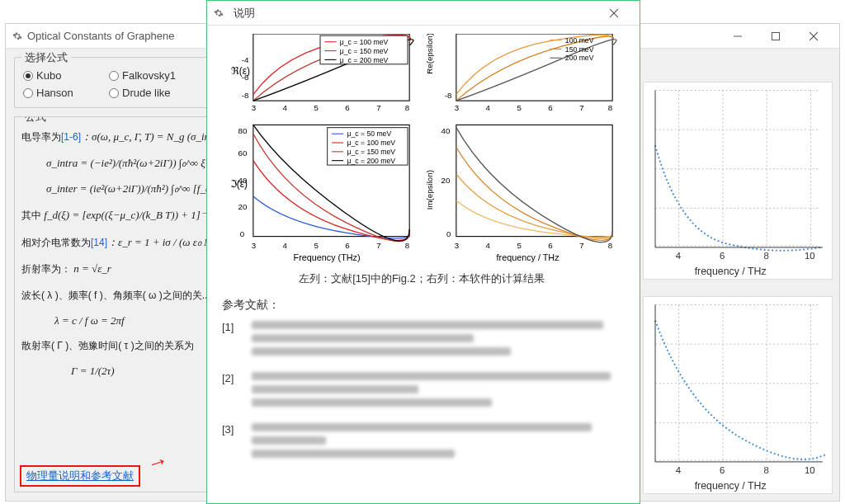 Image resolution: width=845 pixels, height=504 pixels. Describe the element at coordinates (243, 153) in the screenshot. I see `svg-text: 60` at that location.